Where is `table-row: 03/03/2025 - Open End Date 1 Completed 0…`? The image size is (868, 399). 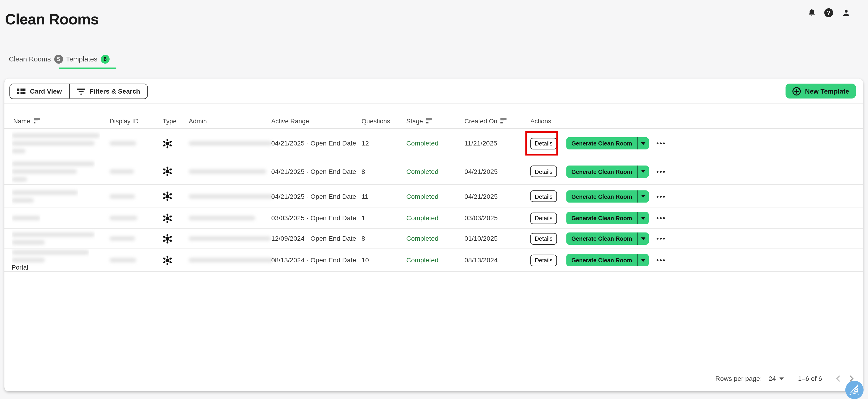 table-row: 03/03/2025 - Open End Date 1 Completed 0… is located at coordinates (434, 218).